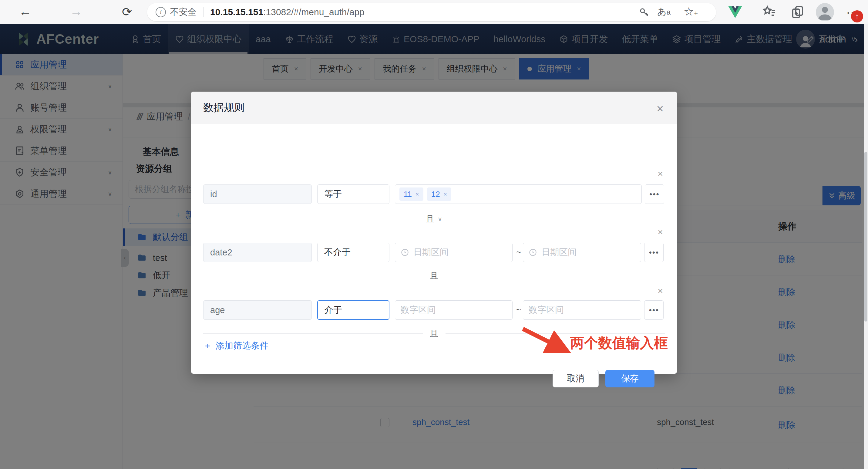 Image resolution: width=868 pixels, height=469 pixels. Describe the element at coordinates (660, 108) in the screenshot. I see `modal-close-icon: ×` at that location.